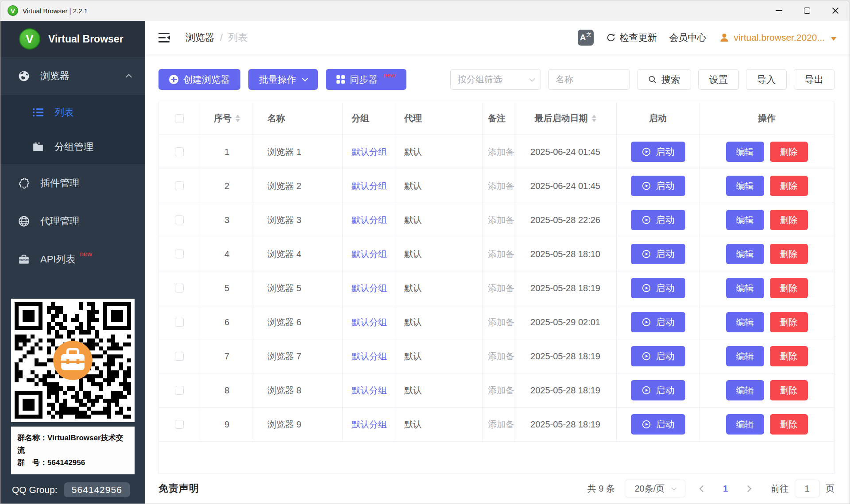  What do you see at coordinates (179, 119) in the screenshot?
I see `select-all-checkbox` at bounding box center [179, 119].